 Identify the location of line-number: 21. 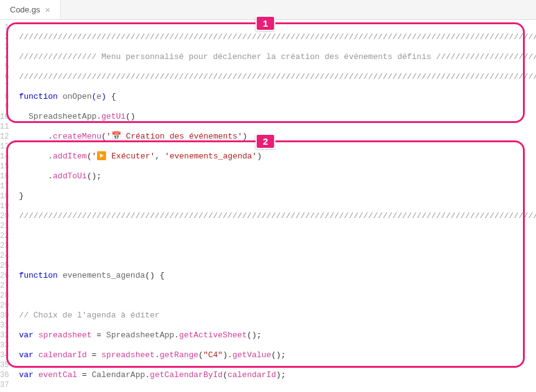
(7, 226).